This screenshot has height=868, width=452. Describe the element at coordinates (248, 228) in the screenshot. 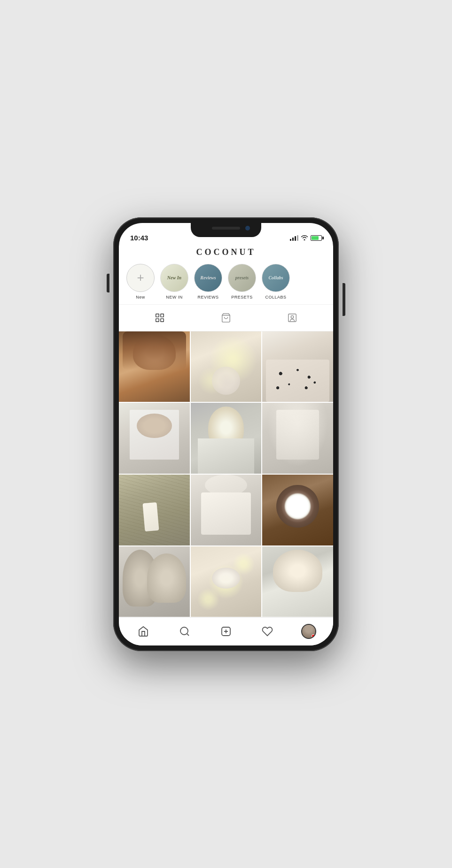

I see `front-camera` at that location.